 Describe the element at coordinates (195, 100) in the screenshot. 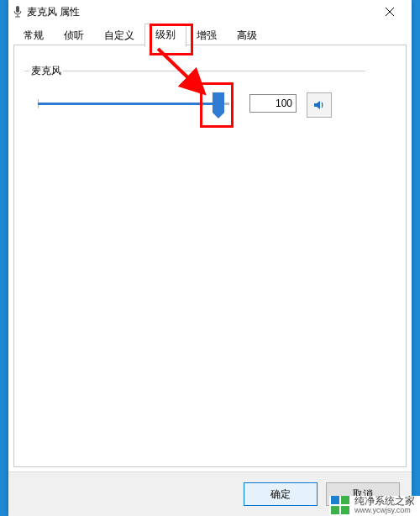

I see `microphone-volume-group: 麦克风` at that location.